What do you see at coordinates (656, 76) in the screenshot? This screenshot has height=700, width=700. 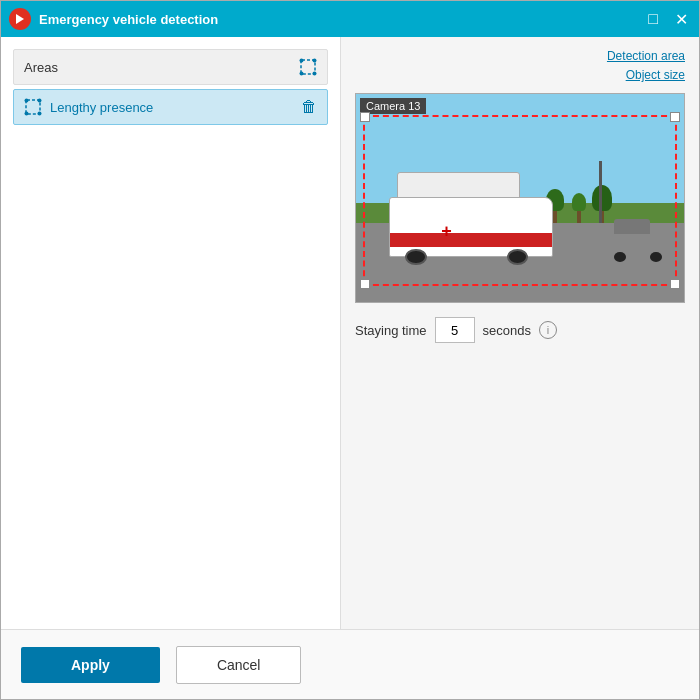 I see `object-size-link: Object size` at bounding box center [656, 76].